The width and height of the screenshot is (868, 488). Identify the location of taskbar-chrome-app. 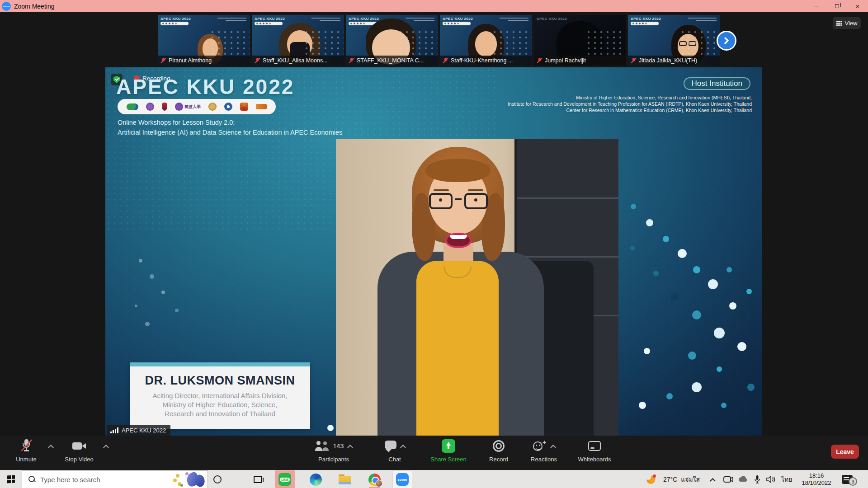
(374, 479).